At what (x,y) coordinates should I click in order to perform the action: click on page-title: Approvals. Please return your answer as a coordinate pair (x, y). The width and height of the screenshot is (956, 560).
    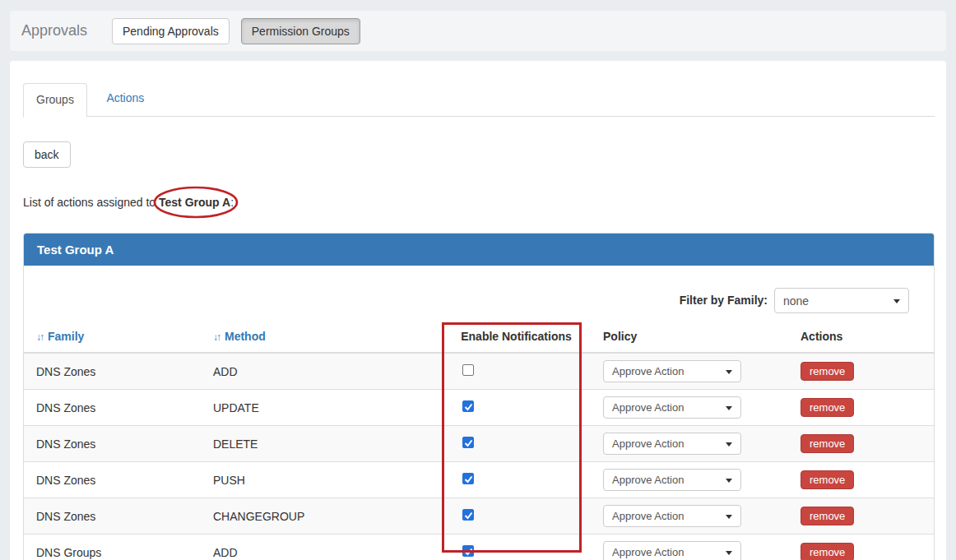
    Looking at the image, I should click on (61, 31).